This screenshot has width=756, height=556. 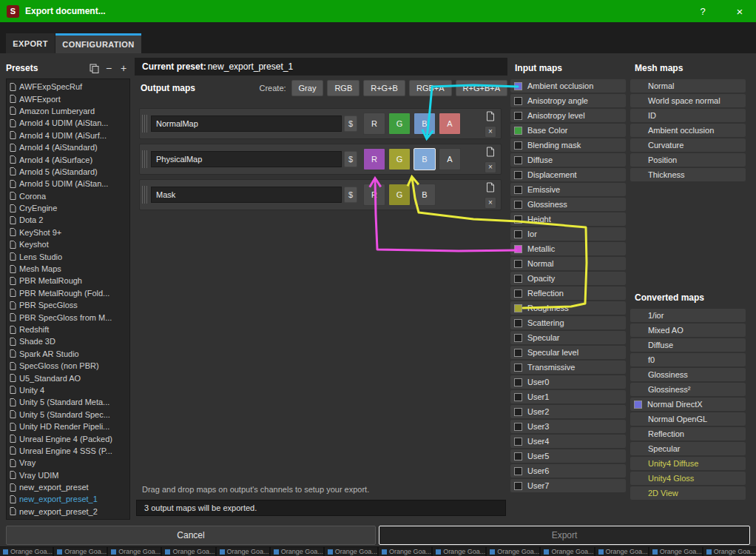 What do you see at coordinates (68, 111) in the screenshot?
I see `preset-list-item: Amazon Lumberyard` at bounding box center [68, 111].